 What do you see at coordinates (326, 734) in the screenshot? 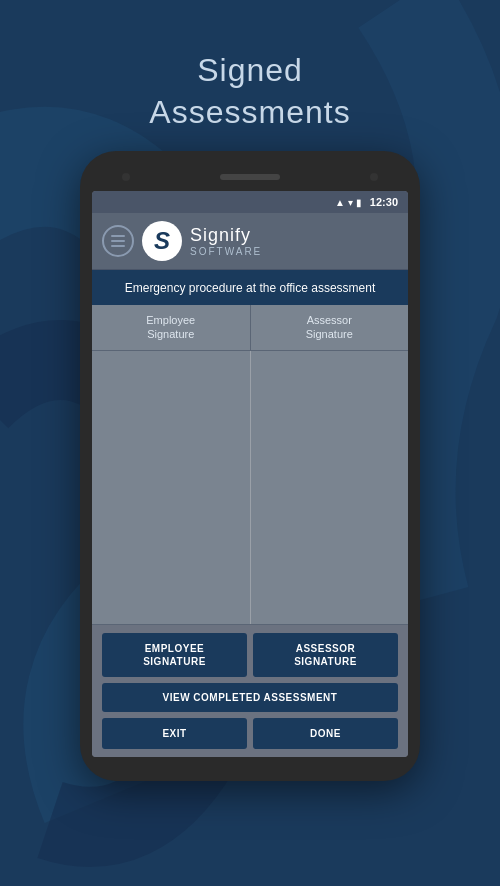
I see `done-button: DONE` at bounding box center [326, 734].